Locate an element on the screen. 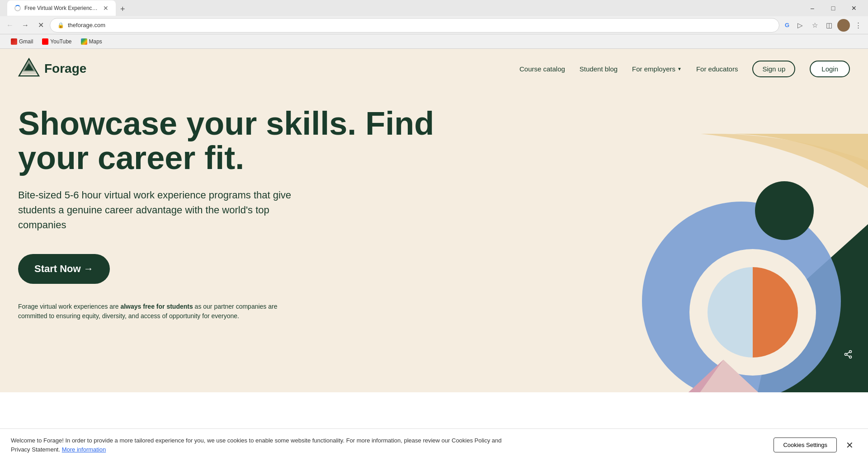 This screenshot has width=868, height=461. forage-logo-icon is located at coordinates (29, 69).